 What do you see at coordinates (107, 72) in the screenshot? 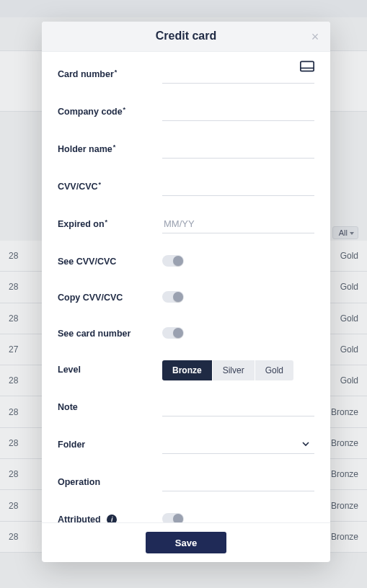
I see `label-card-number: Card number` at bounding box center [107, 72].